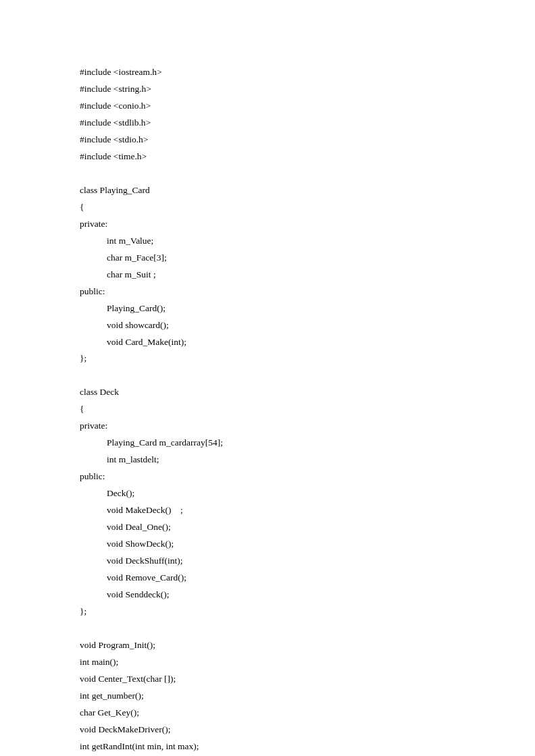 The image size is (535, 756). I want to click on code-line: #include <conio.h>, so click(268, 107).